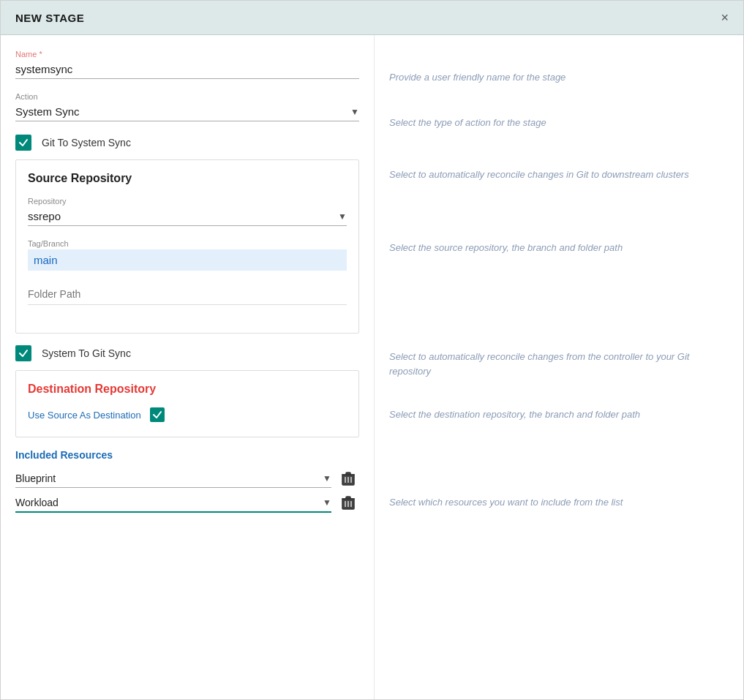 Image resolution: width=744 pixels, height=700 pixels. I want to click on branch-field-group: Tag/Branch, so click(187, 255).